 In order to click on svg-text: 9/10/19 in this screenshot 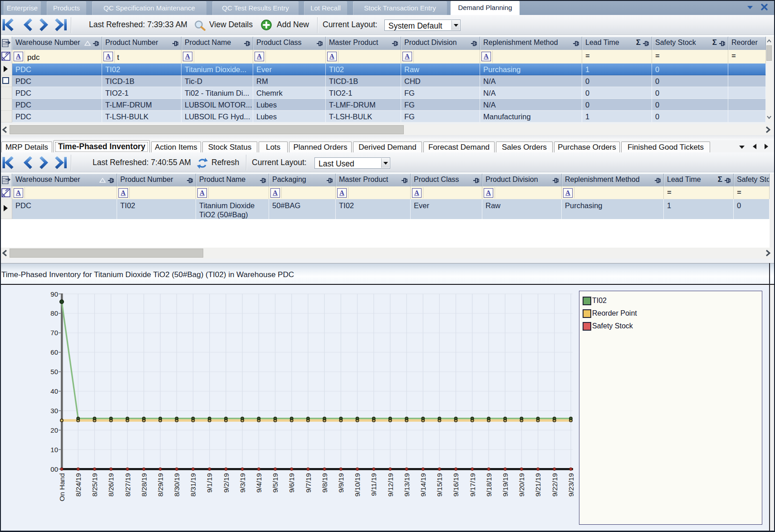, I will do `click(358, 485)`.